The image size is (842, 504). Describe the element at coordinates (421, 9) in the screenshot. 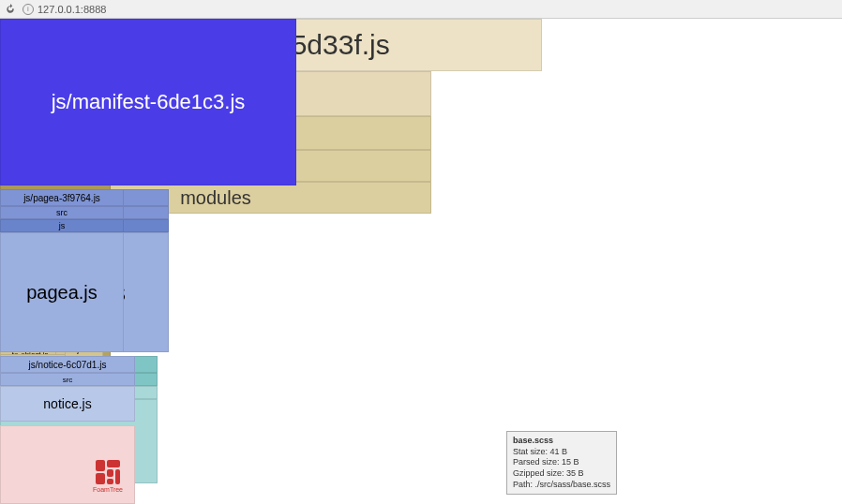

I see `address-bar: i 127.0.0.1:8888` at that location.